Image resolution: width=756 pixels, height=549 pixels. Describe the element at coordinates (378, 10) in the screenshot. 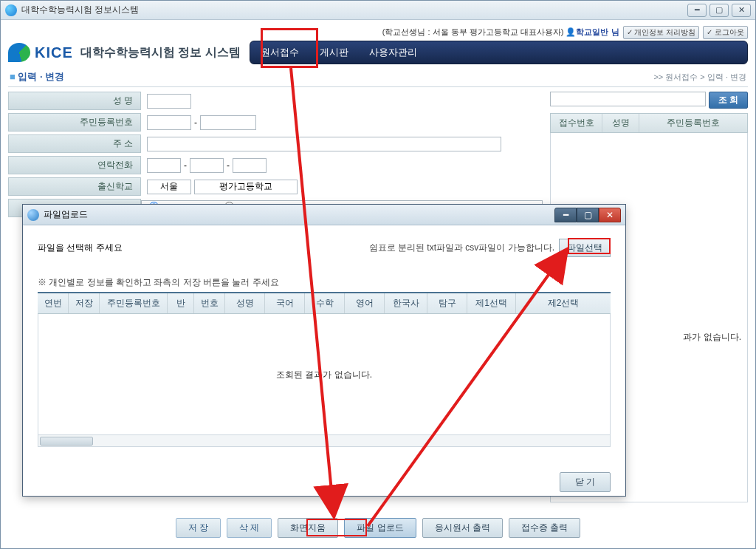

I see `titlebar: 대학수학능력시험 정보시스템 ━ ▢ ✕` at that location.